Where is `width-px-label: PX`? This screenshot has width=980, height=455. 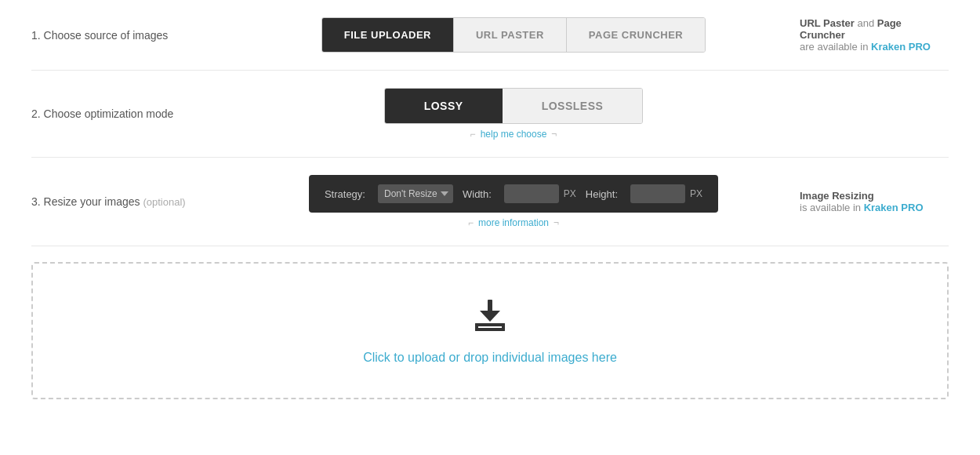
width-px-label: PX is located at coordinates (570, 194).